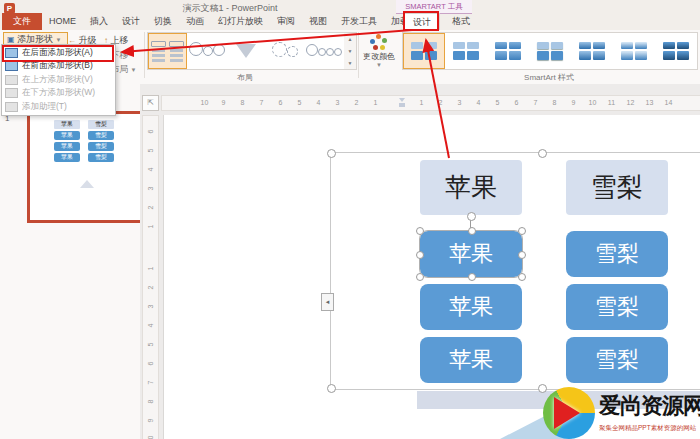 The width and height of the screenshot is (700, 439). What do you see at coordinates (150, 150) in the screenshot?
I see `ruler-number: 5` at bounding box center [150, 150].